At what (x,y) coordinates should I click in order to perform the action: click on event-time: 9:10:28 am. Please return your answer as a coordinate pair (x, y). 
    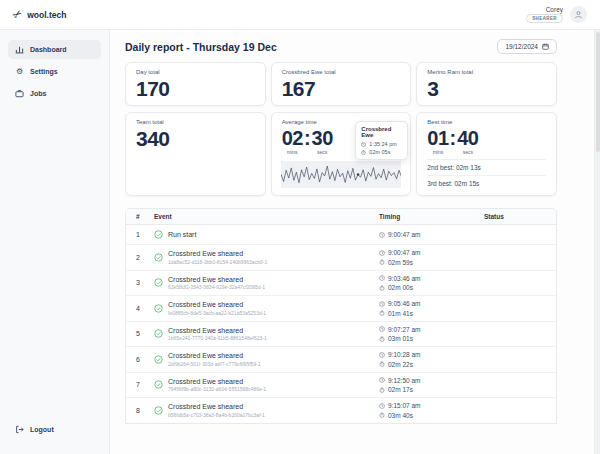
    Looking at the image, I should click on (404, 354).